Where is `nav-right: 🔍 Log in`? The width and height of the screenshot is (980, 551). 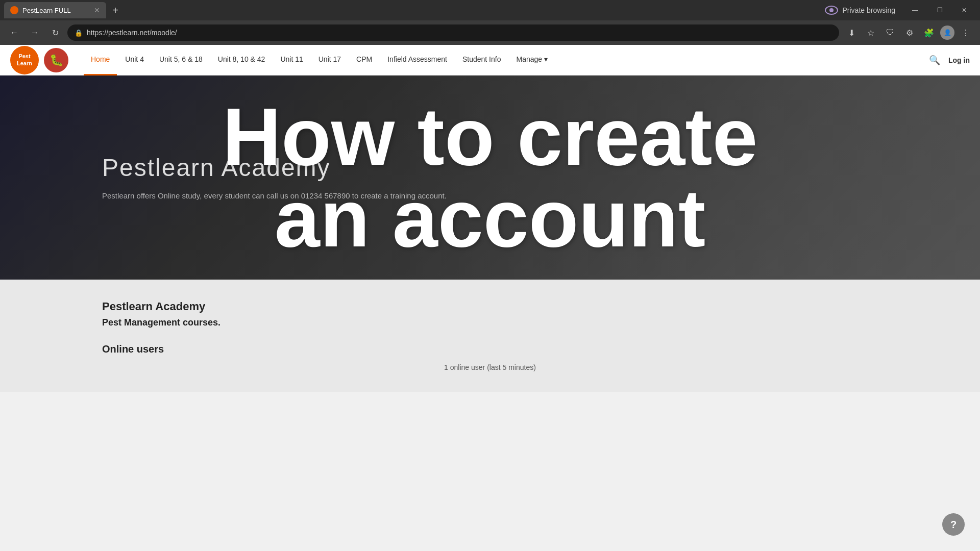 nav-right: 🔍 Log in is located at coordinates (949, 60).